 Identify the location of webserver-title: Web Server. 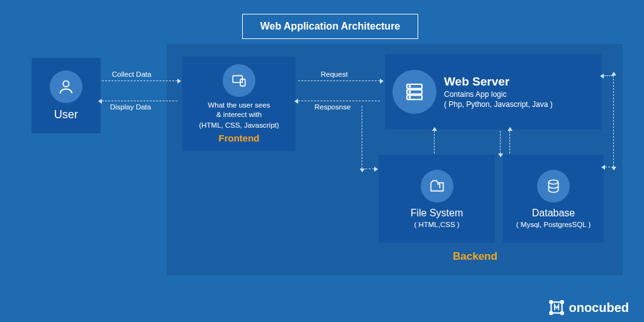
(477, 82).